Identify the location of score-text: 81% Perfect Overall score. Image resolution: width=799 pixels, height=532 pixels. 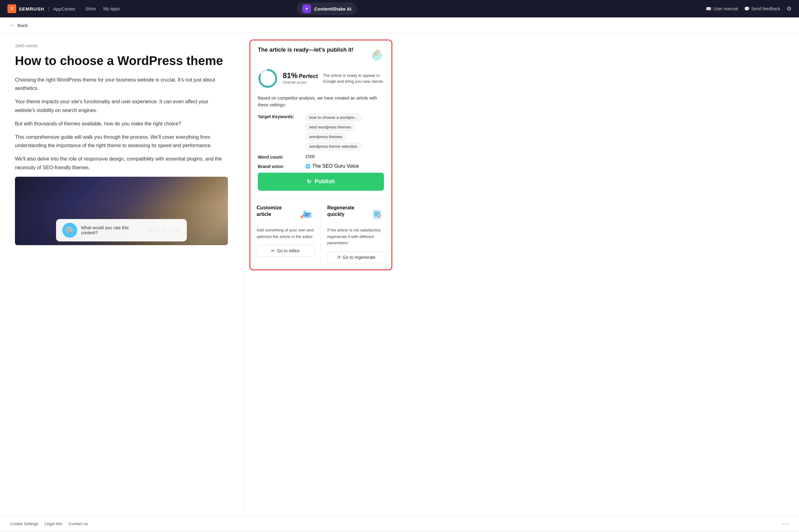
(300, 79).